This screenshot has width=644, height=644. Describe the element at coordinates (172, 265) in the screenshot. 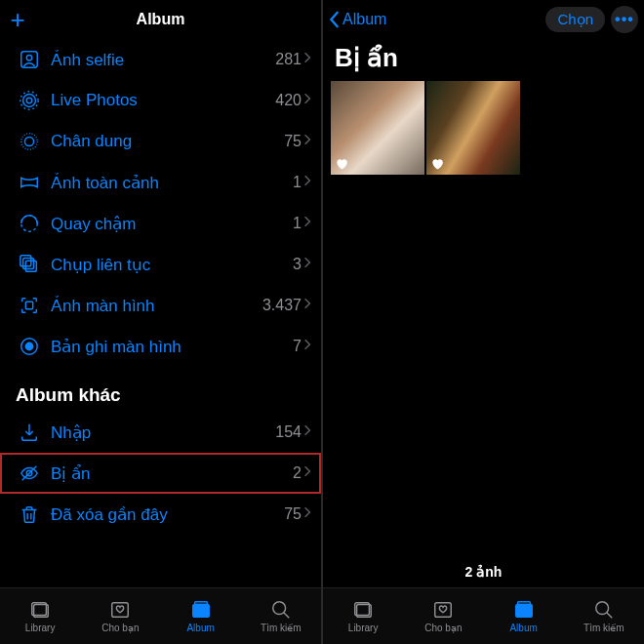

I see `row-label: Chụp liên tục` at that location.